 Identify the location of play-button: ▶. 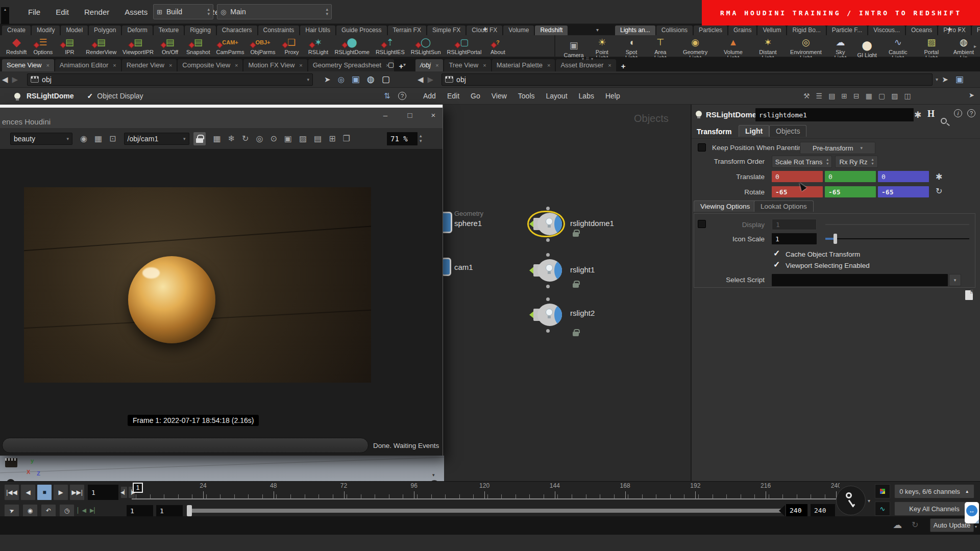
(61, 492).